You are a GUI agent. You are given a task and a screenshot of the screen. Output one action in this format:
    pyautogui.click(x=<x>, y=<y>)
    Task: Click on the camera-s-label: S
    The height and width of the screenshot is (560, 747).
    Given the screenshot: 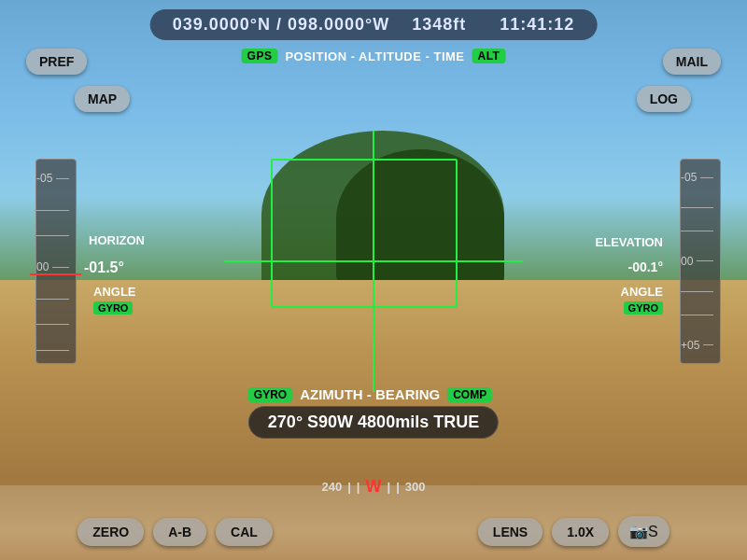 What is the action you would take?
    pyautogui.click(x=654, y=532)
    